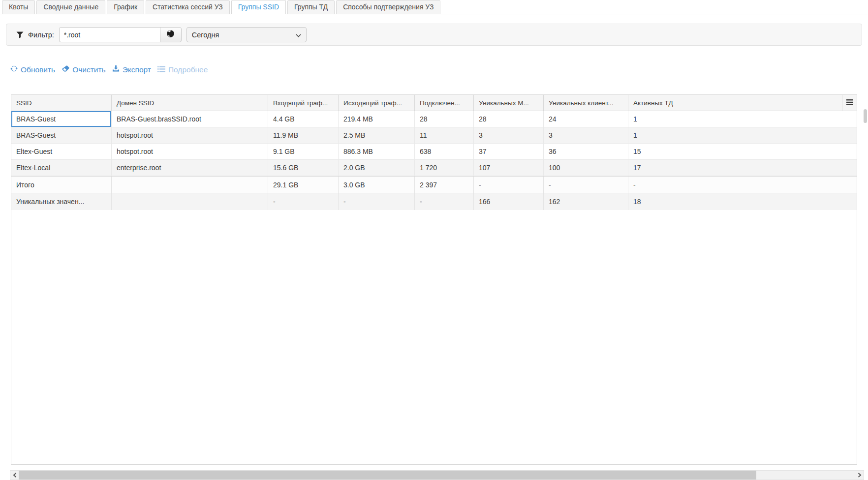  I want to click on horizontal-scrollbar, so click(437, 475).